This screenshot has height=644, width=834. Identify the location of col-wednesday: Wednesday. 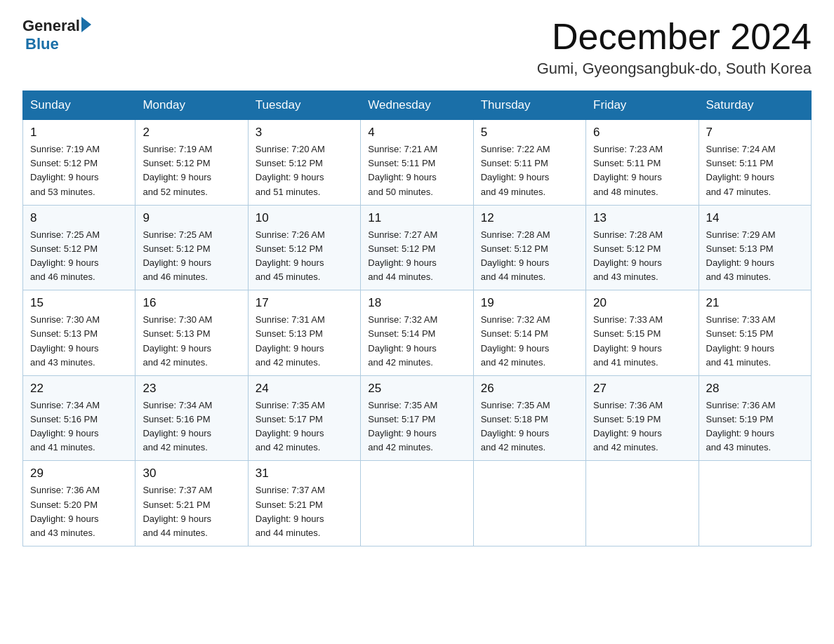
(417, 105).